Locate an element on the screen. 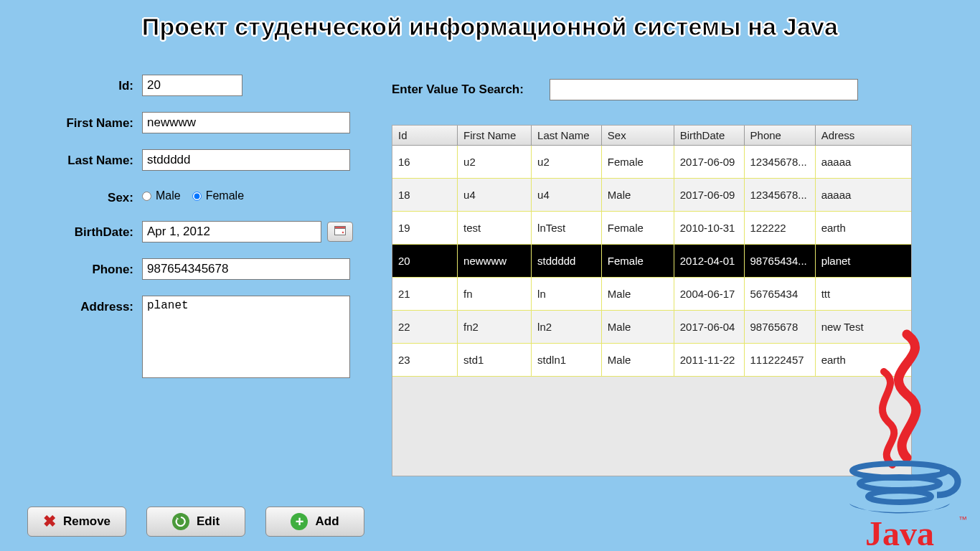  edit-button: Edit is located at coordinates (196, 522).